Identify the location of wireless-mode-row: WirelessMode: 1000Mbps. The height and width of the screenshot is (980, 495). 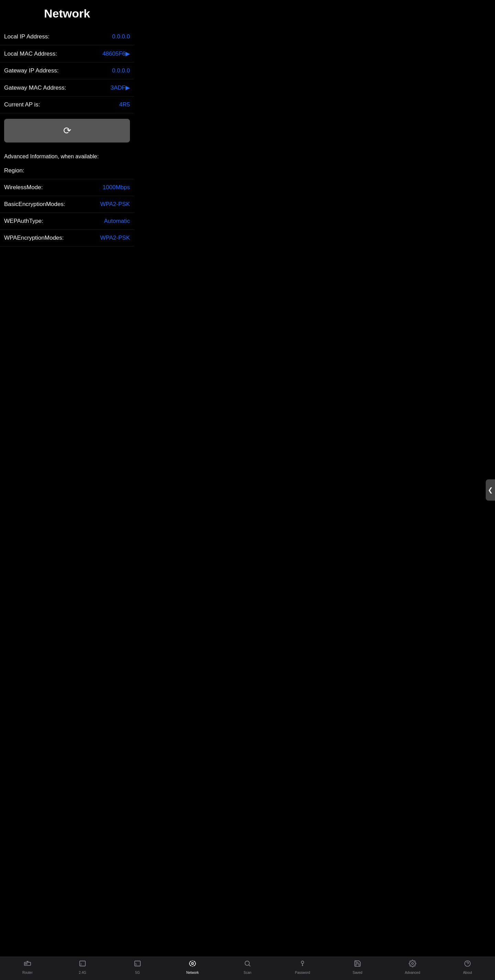
(67, 188).